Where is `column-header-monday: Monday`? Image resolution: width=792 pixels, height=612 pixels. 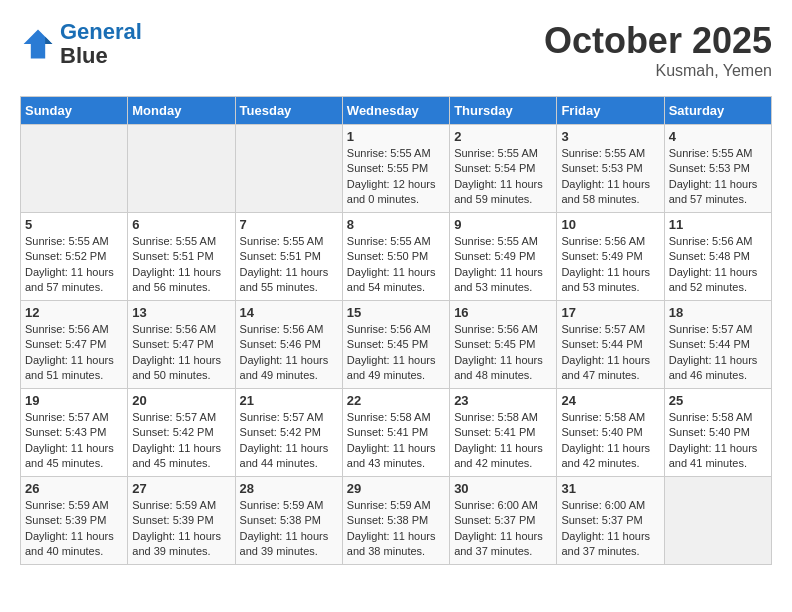
column-header-monday: Monday is located at coordinates (182, 111).